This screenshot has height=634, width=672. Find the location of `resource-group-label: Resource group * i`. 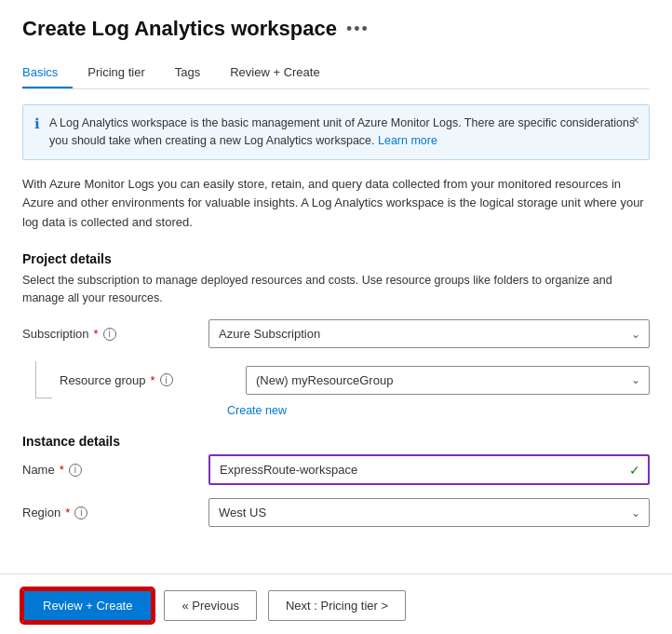

resource-group-label: Resource group * i is located at coordinates (153, 380).